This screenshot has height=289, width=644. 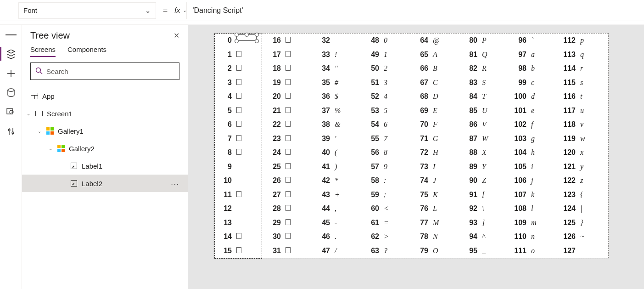 What do you see at coordinates (443, 195) in the screenshot?
I see `ascii-glyph: K` at bounding box center [443, 195].